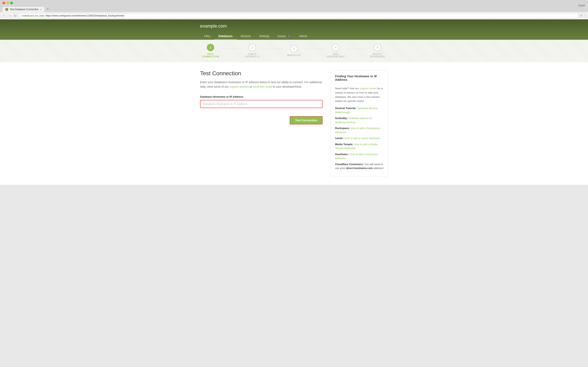 This screenshot has width=588, height=367. Describe the element at coordinates (359, 95) in the screenshot. I see `help-intro: Need help? Visit our support center for …` at that location.